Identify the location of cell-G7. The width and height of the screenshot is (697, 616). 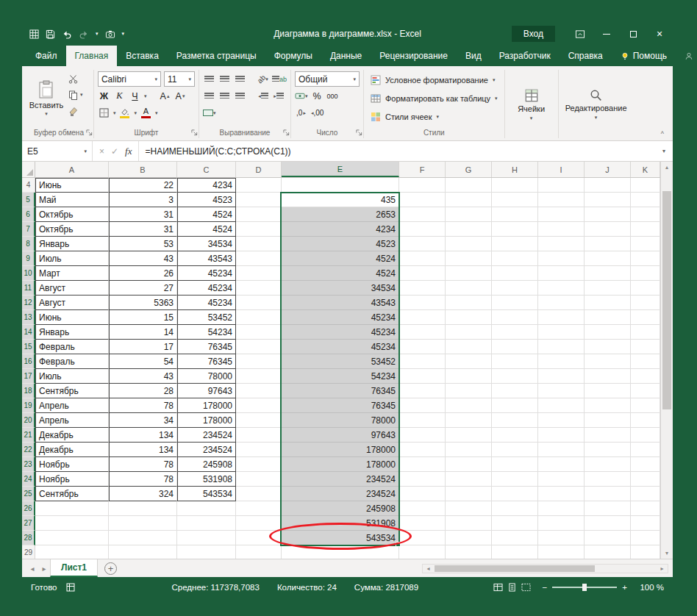
(469, 229).